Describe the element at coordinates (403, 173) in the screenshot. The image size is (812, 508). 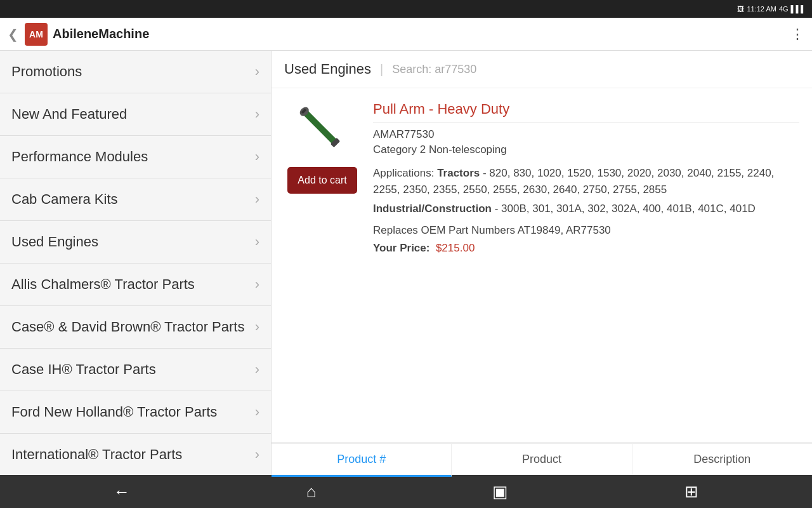
I see `applications-label: Applications:` at that location.